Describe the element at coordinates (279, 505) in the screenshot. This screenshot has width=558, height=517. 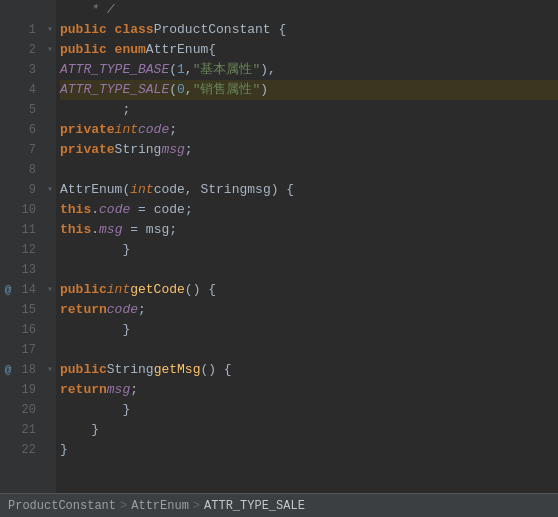
I see `breadcrumb-bar: ProductConstant > AttrEnum > ATTR_TYPE_S…` at that location.